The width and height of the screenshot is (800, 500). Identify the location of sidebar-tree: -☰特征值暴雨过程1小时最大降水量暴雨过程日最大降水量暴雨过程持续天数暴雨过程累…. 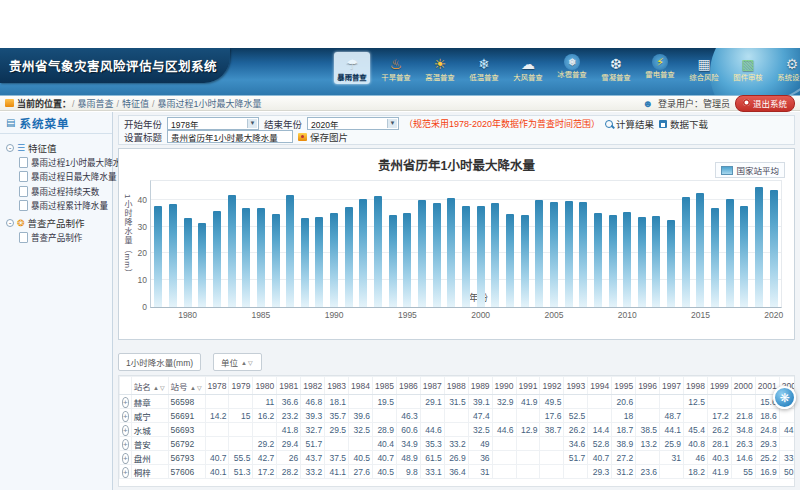
(56, 190).